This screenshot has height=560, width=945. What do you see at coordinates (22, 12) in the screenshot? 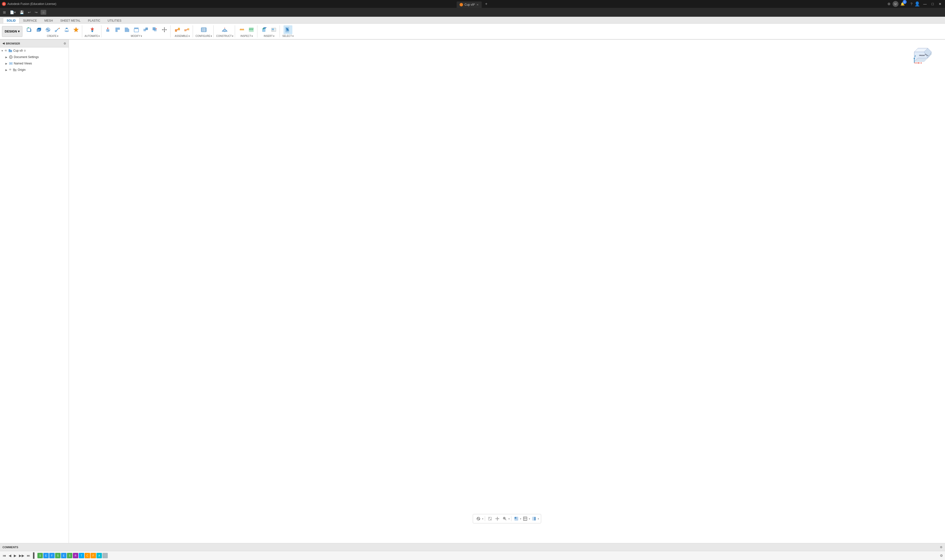
I see `save-icon: 💾` at bounding box center [22, 12].